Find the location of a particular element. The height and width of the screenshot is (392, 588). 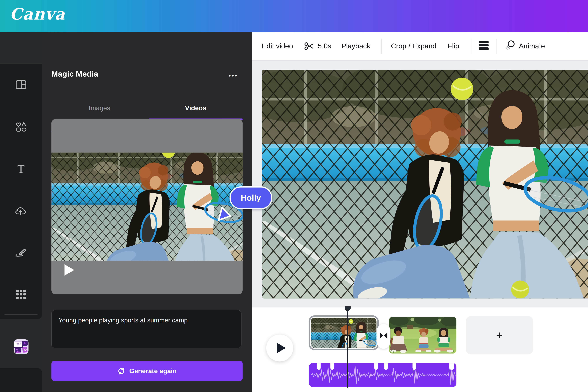

top-gradient-bar: Canva is located at coordinates (294, 16).